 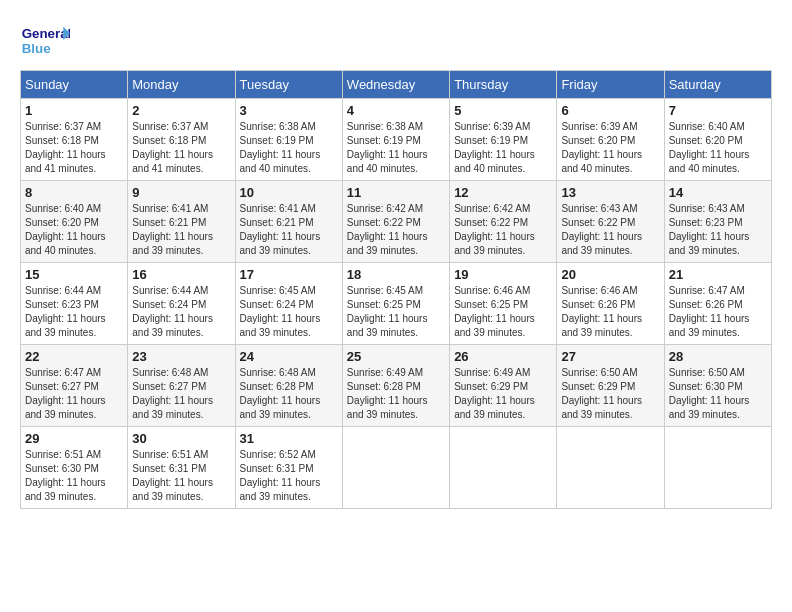 I want to click on calendar-cell: 16 Sunrise: 6:44 AM Sunset: 6:24 PM Dayl…, so click(x=182, y=304).